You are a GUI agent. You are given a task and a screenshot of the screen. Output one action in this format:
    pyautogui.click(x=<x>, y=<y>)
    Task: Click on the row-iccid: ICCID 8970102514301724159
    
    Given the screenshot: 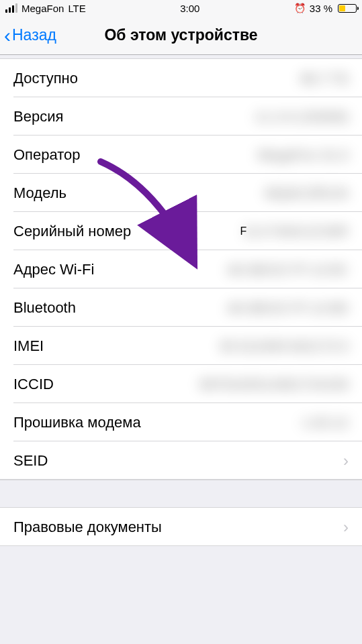 What is the action you would take?
    pyautogui.click(x=181, y=384)
    